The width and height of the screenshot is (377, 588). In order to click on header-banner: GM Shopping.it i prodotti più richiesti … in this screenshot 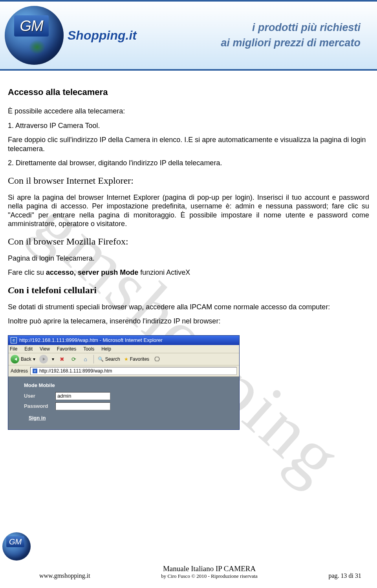, I will do `click(188, 35)`.